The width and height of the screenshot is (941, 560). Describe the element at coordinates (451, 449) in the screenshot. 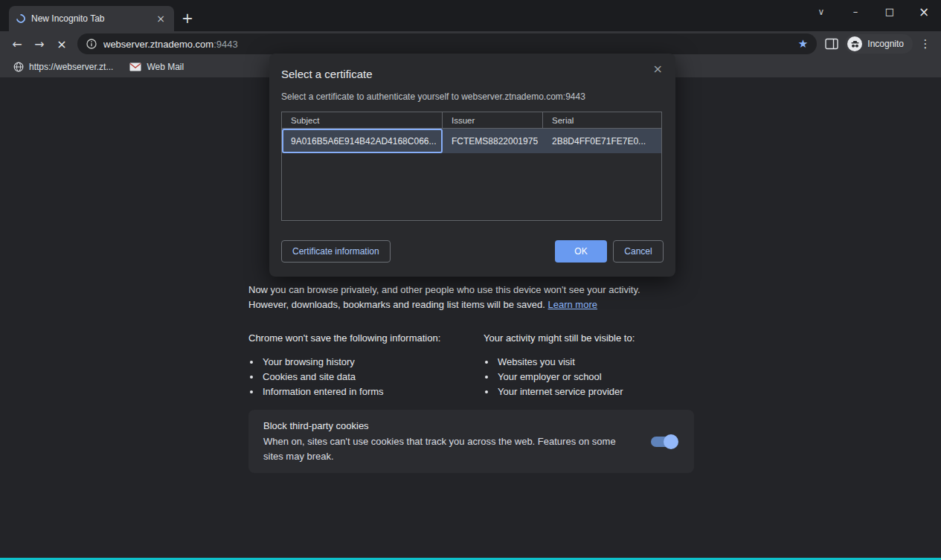

I see `cookies-card-body: When on, sites can't use cookies that tr…` at that location.